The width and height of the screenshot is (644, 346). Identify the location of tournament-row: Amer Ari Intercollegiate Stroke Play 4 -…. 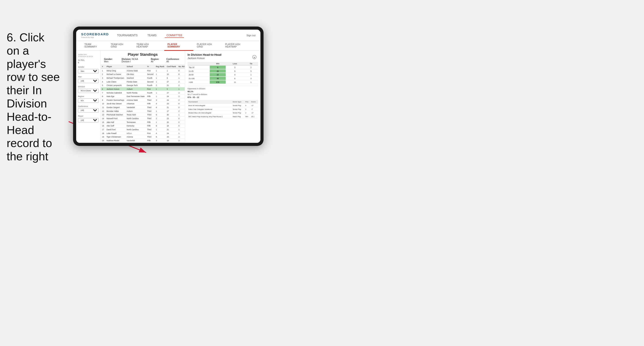
(223, 105).